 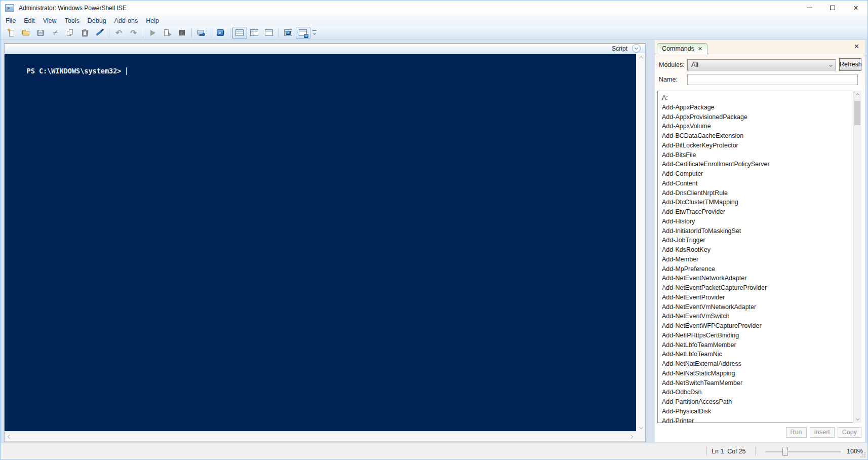 I want to click on commands-panel-header: Commands ✕ ✕, so click(x=760, y=47).